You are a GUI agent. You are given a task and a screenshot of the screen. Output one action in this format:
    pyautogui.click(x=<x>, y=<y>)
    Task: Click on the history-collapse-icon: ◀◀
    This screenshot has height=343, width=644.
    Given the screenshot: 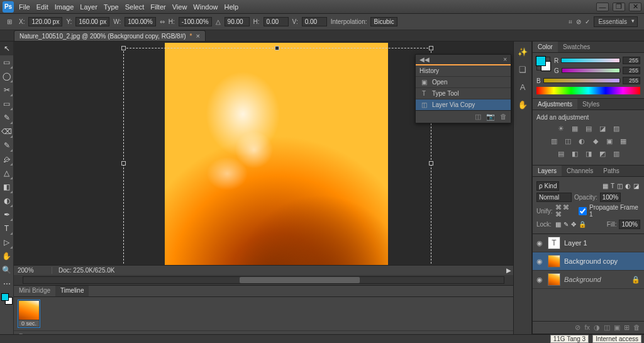 What is the action you would take?
    pyautogui.click(x=425, y=59)
    